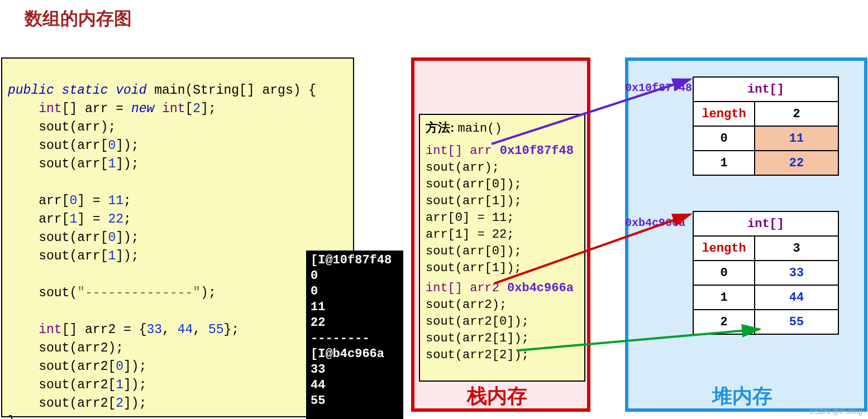 This screenshot has height=419, width=868. Describe the element at coordinates (742, 396) in the screenshot. I see `heap-label: 堆内存` at that location.